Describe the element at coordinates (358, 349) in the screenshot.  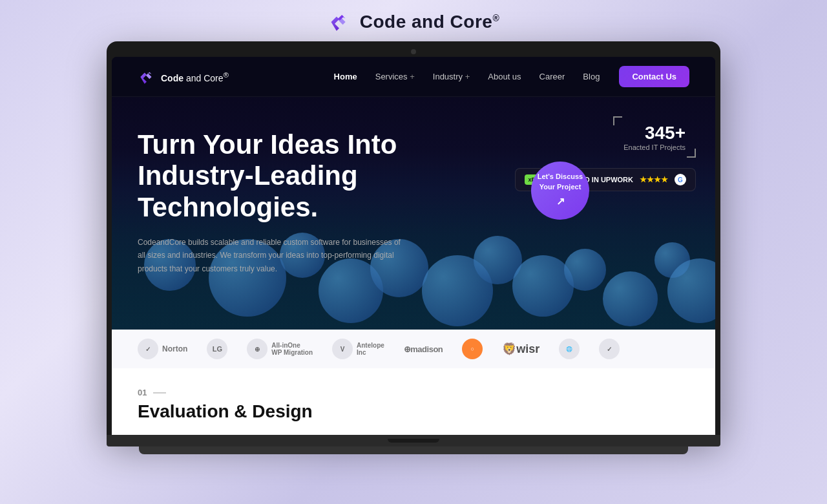
I see `logo-antelope: V AntelopeInc` at that location.